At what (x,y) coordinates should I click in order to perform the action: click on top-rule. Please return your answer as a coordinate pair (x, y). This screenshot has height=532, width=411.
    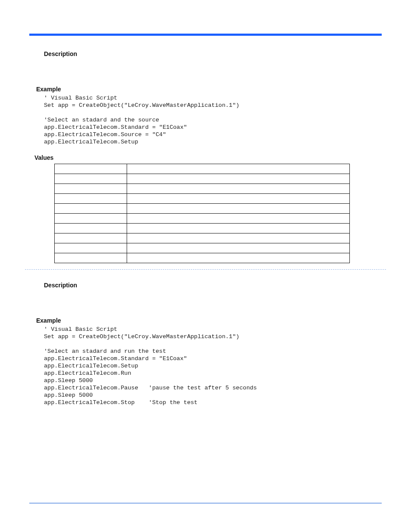
    Looking at the image, I should click on (206, 34).